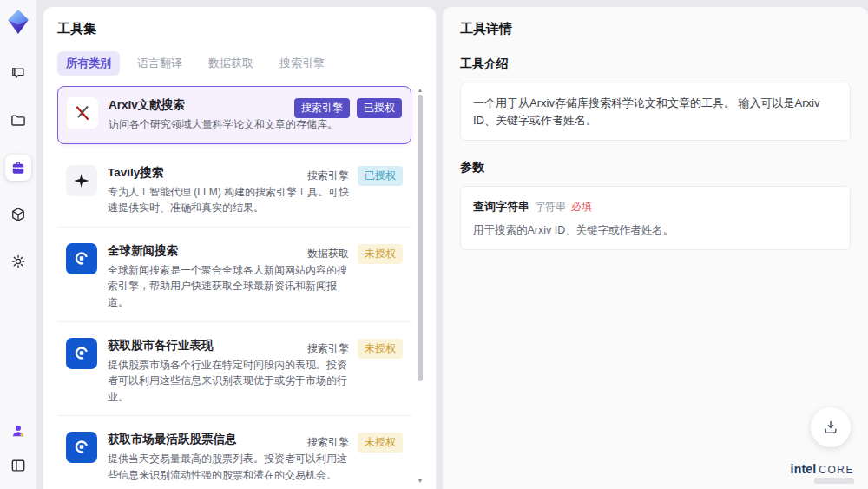 The width and height of the screenshot is (868, 489). What do you see at coordinates (834, 481) in the screenshot?
I see `brand-subtext` at bounding box center [834, 481].